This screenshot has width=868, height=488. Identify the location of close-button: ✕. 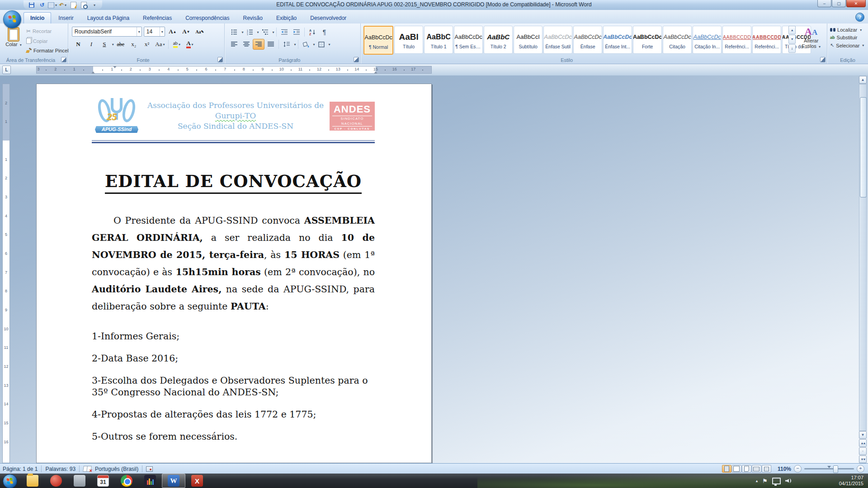
(856, 4).